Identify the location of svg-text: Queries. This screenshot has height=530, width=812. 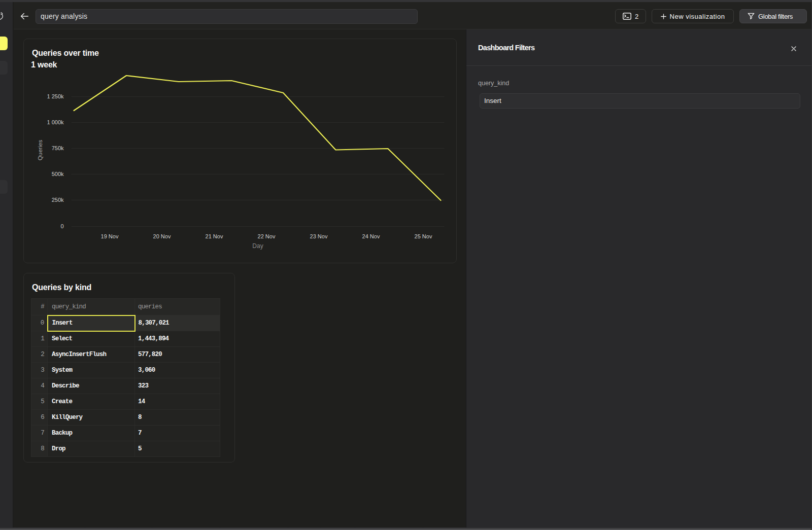
(40, 150).